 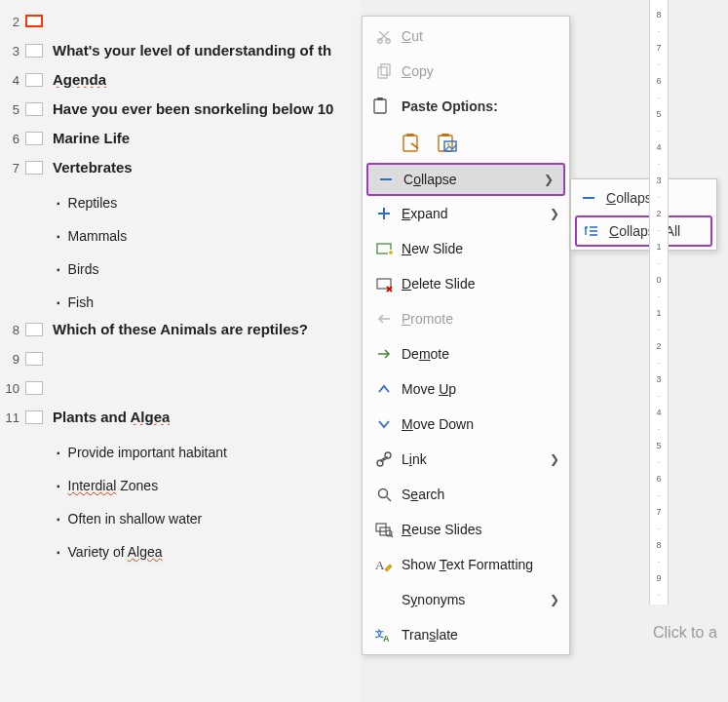 What do you see at coordinates (466, 71) in the screenshot?
I see `menu-copy: Copy` at bounding box center [466, 71].